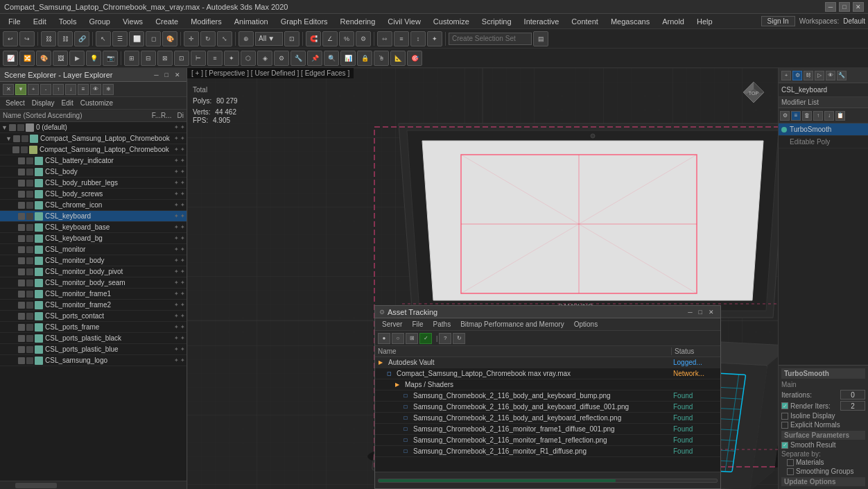 This screenshot has width=868, height=489. What do you see at coordinates (490, 39) in the screenshot?
I see `selection-set-input` at bounding box center [490, 39].